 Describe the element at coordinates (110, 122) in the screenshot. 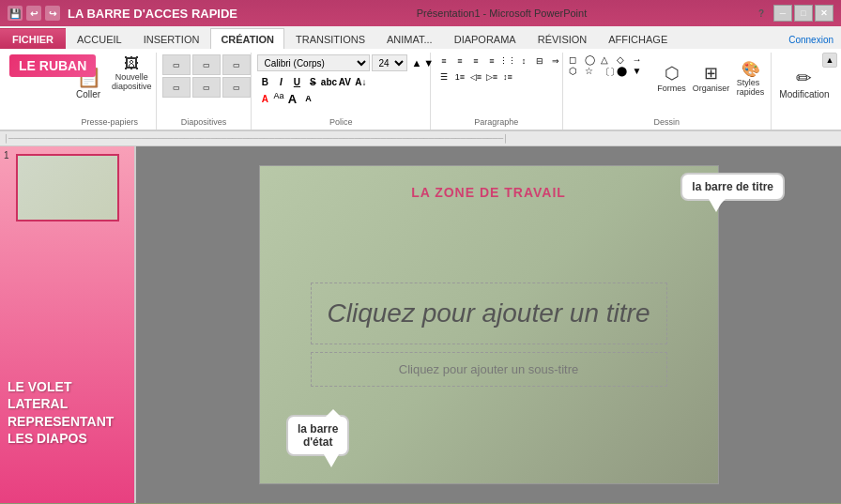

I see `presse-papiers-label: Presse-papiers` at that location.